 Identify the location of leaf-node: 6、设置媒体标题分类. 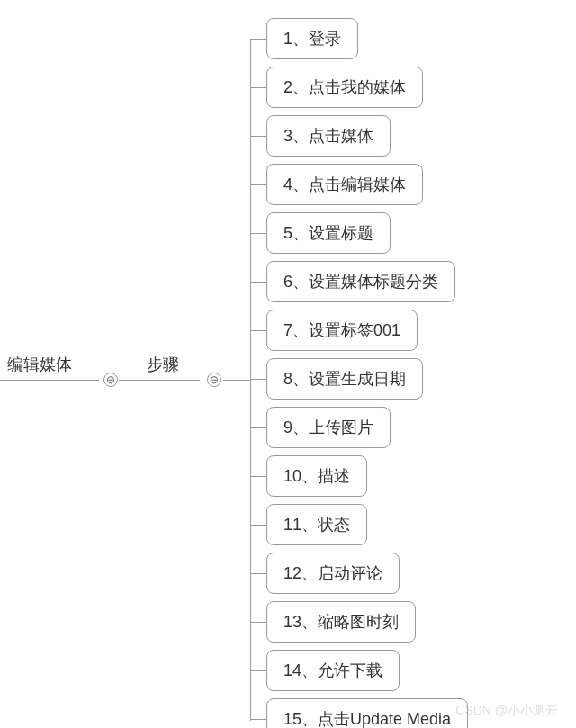
(403, 282).